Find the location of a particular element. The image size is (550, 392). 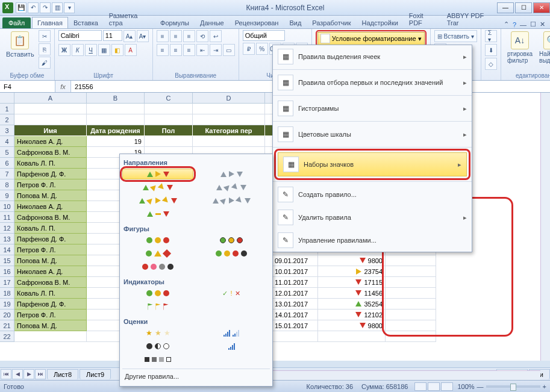

currency-icon: ₽ is located at coordinates (249, 49).